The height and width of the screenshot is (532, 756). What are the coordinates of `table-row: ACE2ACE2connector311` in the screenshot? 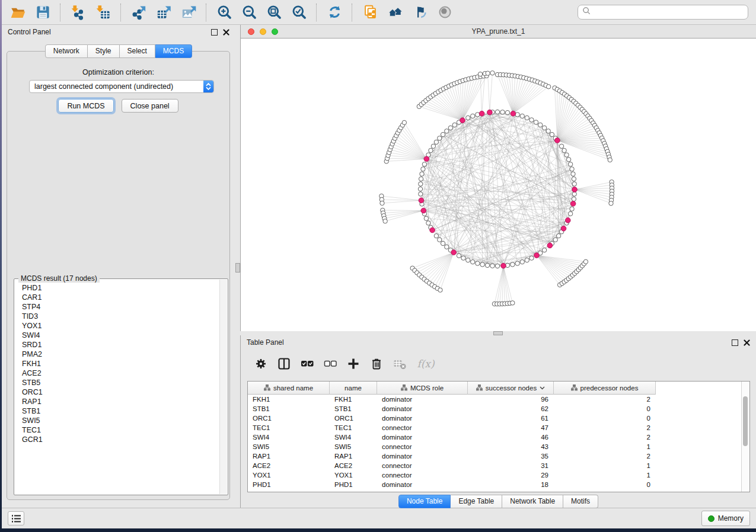 It's located at (499, 466).